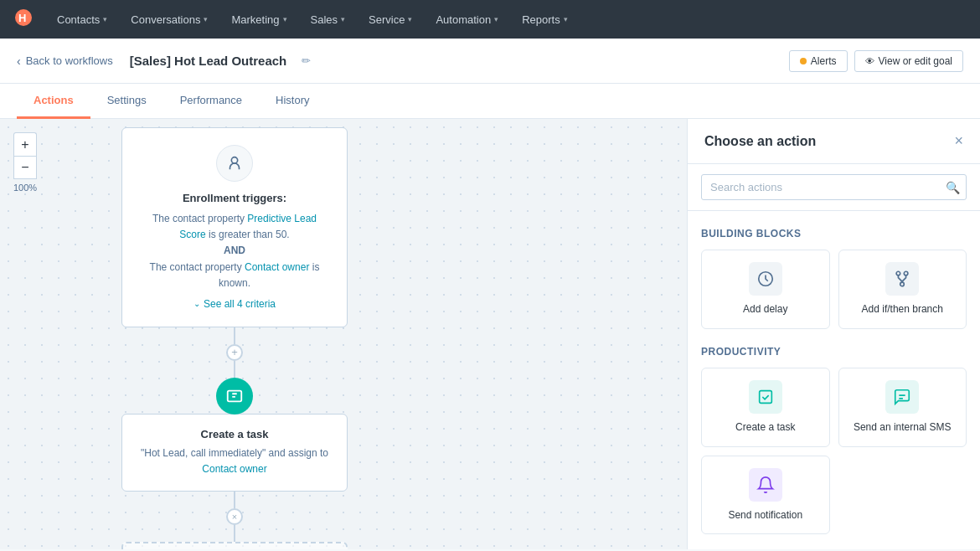 The height and width of the screenshot is (551, 980). Describe the element at coordinates (834, 142) in the screenshot. I see `panel-header: Choose an action ×` at that location.